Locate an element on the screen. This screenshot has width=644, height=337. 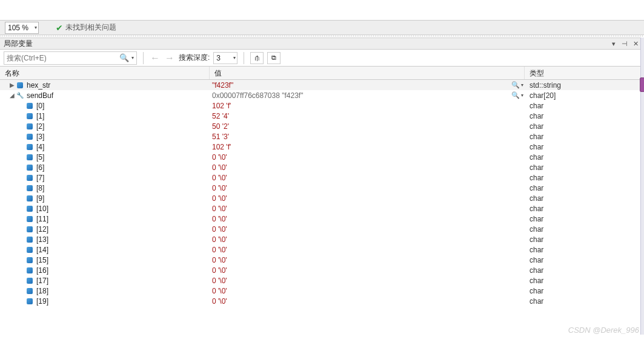
cell-name: [1] is located at coordinates (105, 116).